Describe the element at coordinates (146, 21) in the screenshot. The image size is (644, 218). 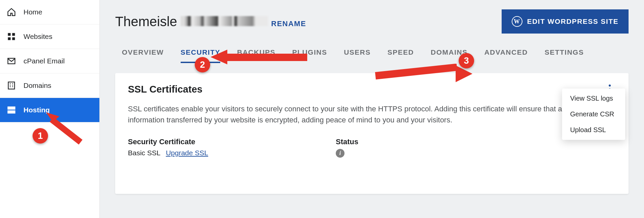
I see `site-name: Themeisle` at that location.